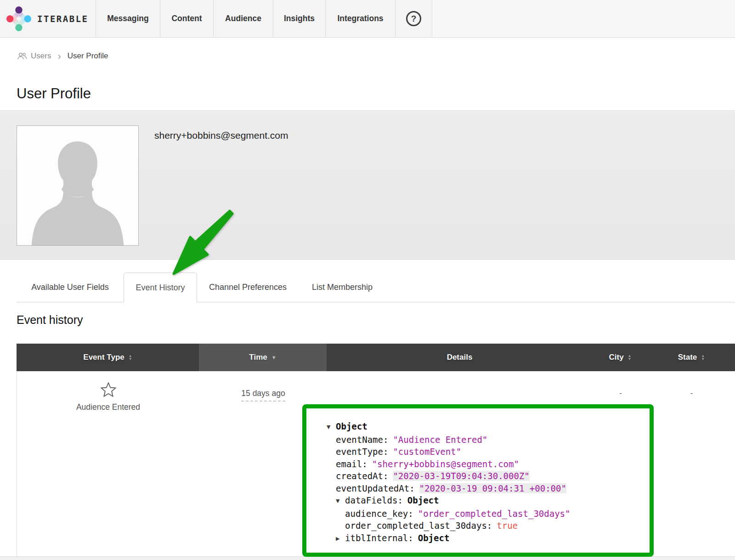  What do you see at coordinates (22, 56) in the screenshot?
I see `users-icon` at bounding box center [22, 56].